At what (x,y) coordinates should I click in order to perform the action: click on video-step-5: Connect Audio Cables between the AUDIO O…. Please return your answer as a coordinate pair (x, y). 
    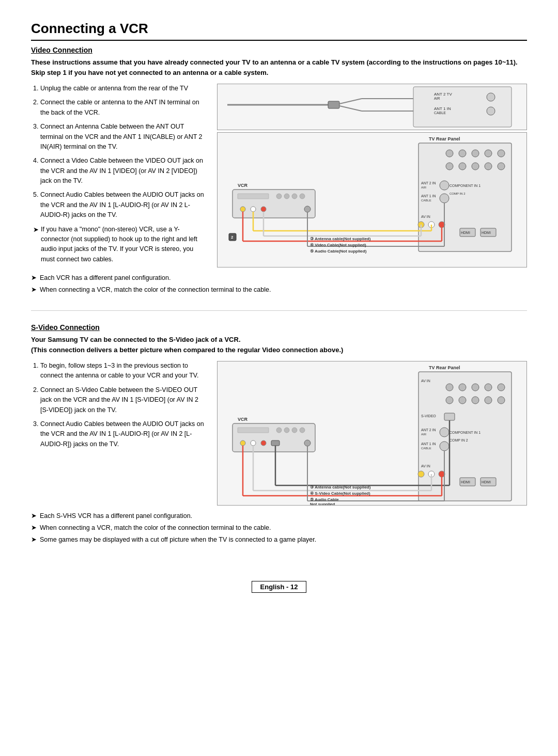
    Looking at the image, I should click on (123, 205).